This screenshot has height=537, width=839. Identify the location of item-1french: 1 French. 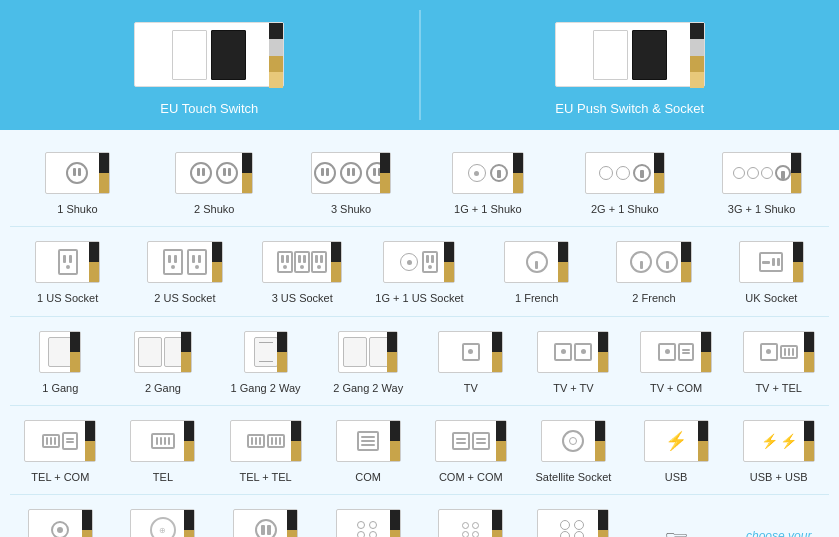
(536, 271).